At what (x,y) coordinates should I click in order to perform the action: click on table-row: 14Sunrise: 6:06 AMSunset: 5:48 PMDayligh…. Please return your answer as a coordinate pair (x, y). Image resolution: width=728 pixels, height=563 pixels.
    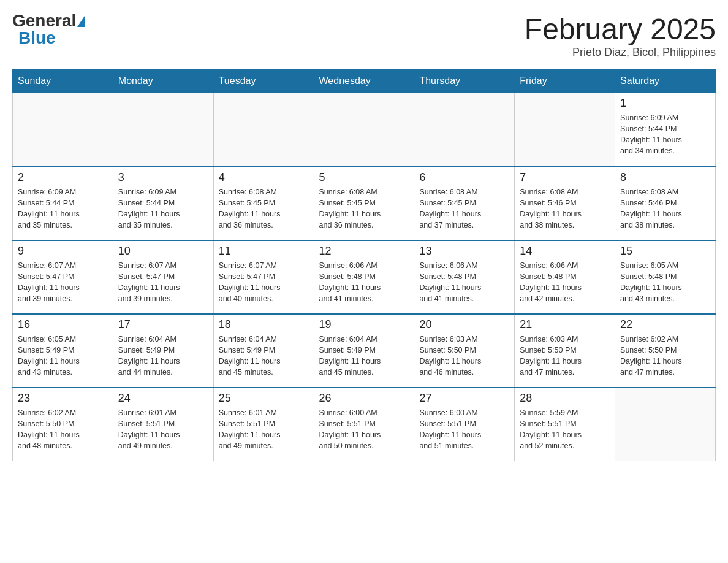
    Looking at the image, I should click on (565, 277).